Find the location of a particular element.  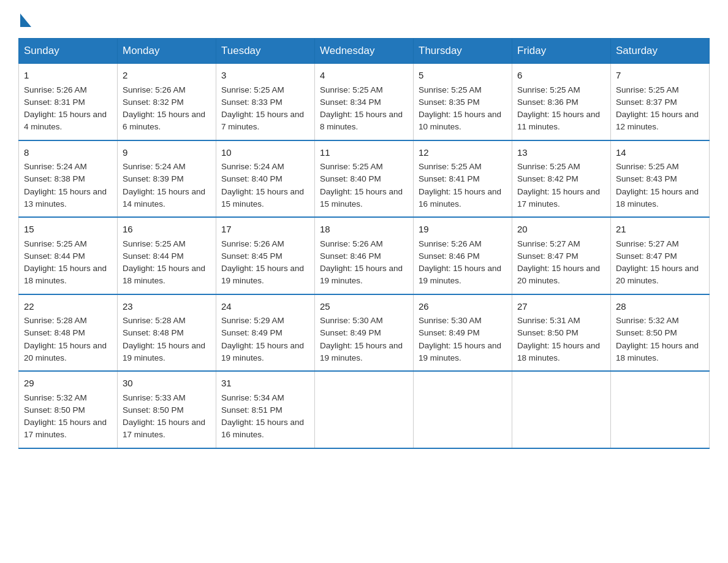

day-number: 10 is located at coordinates (265, 153).